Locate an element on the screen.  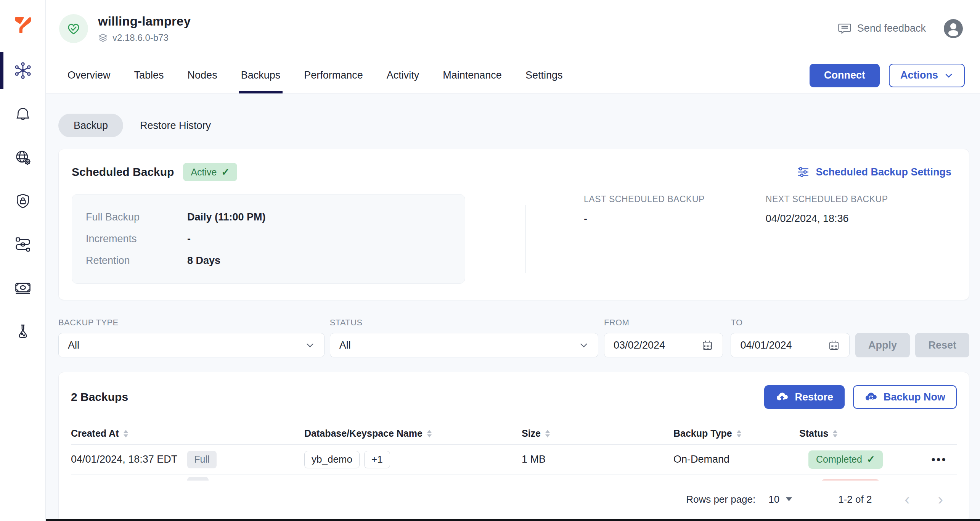
backup-kind-badge: Full is located at coordinates (202, 460).